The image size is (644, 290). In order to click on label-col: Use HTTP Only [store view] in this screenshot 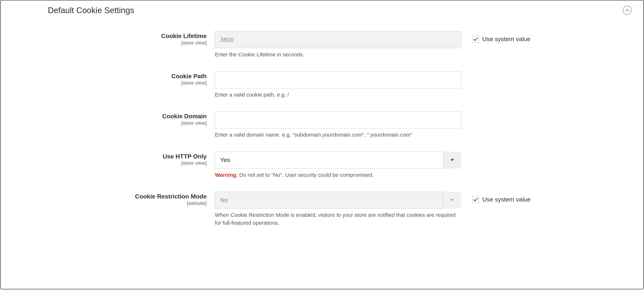, I will do `click(132, 159)`.